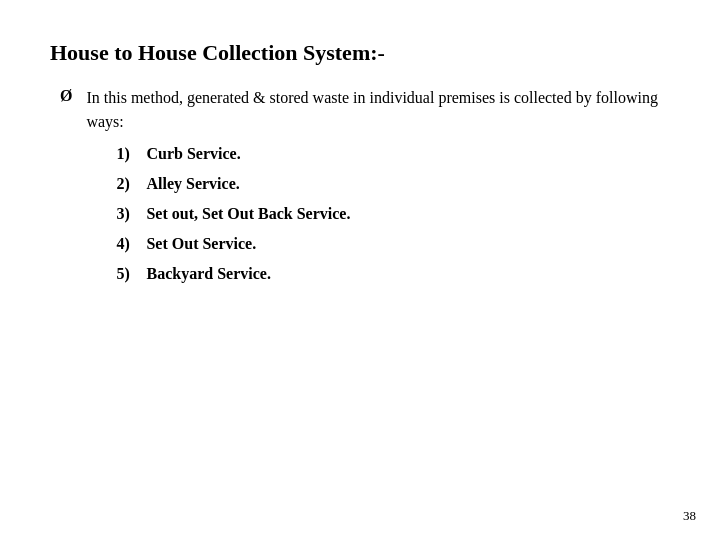  What do you see at coordinates (131, 274) in the screenshot?
I see `list-item-number: 5)` at bounding box center [131, 274].